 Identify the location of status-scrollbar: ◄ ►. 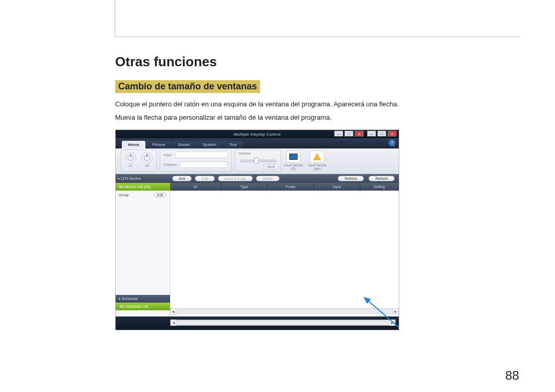
(283, 323).